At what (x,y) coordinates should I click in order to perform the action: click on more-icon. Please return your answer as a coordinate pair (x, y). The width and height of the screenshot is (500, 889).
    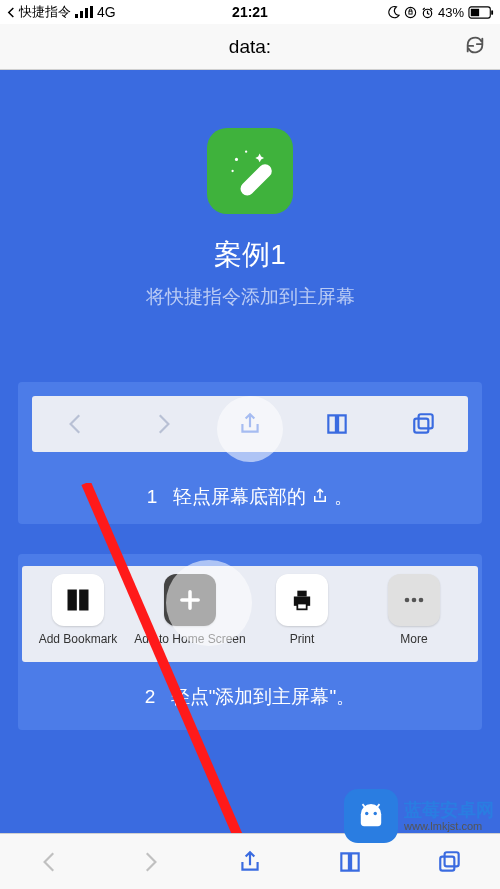
    Looking at the image, I should click on (414, 600).